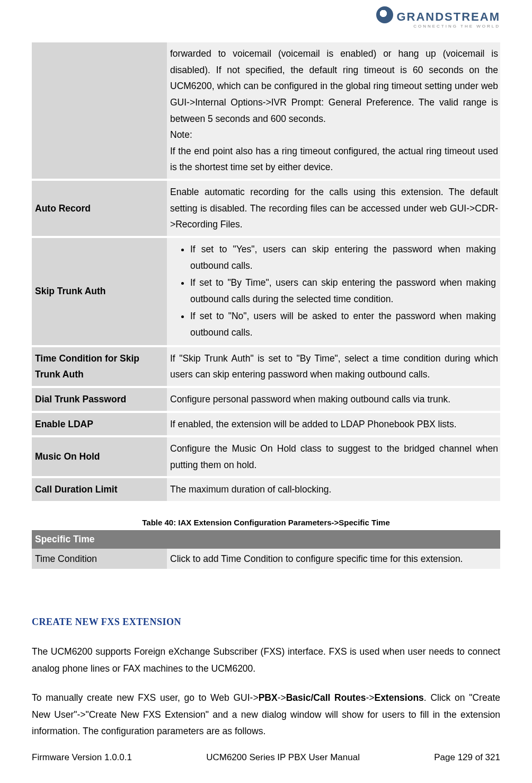  Describe the element at coordinates (100, 559) in the screenshot. I see `param-label: Time Condition` at that location.